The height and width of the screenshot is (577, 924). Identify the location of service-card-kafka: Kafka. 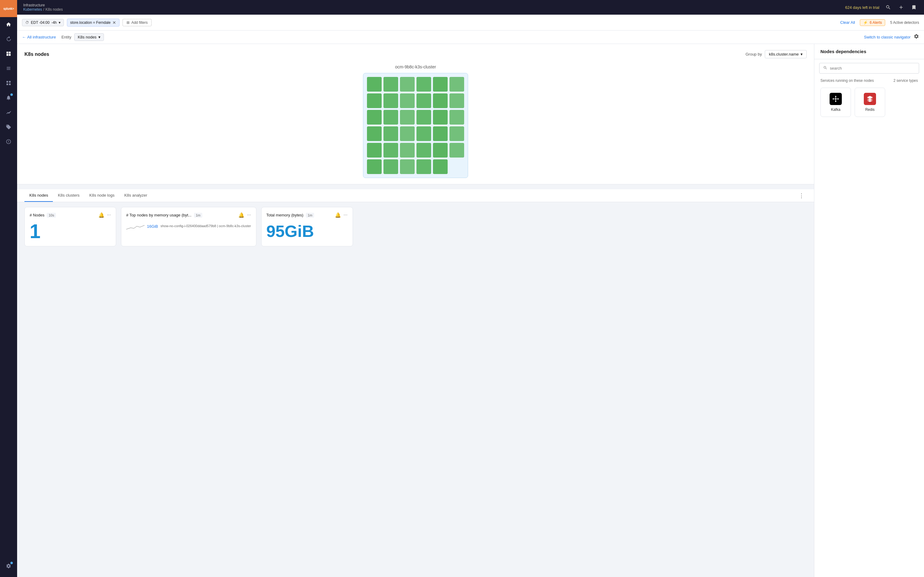
(836, 102).